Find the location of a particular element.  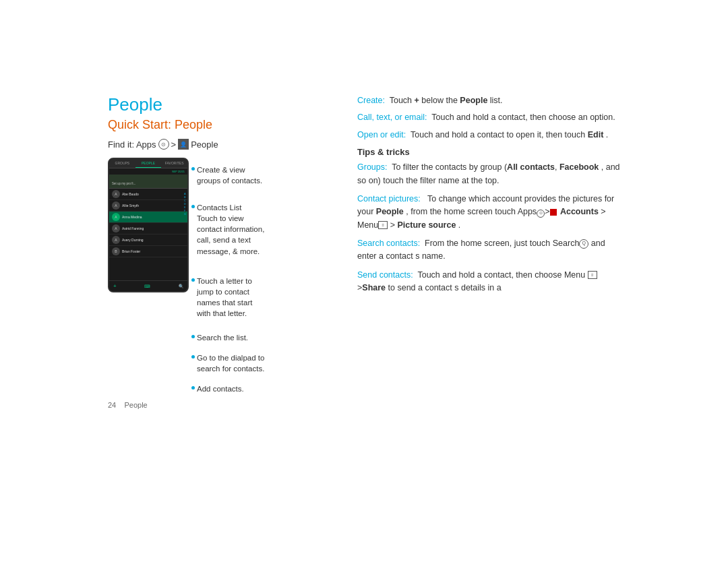

menu-icon-2: ≡ is located at coordinates (593, 275).